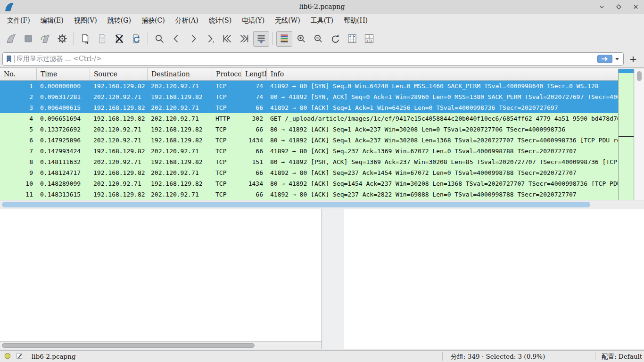 This screenshot has height=362, width=644. I want to click on add-filter-button: +, so click(633, 59).